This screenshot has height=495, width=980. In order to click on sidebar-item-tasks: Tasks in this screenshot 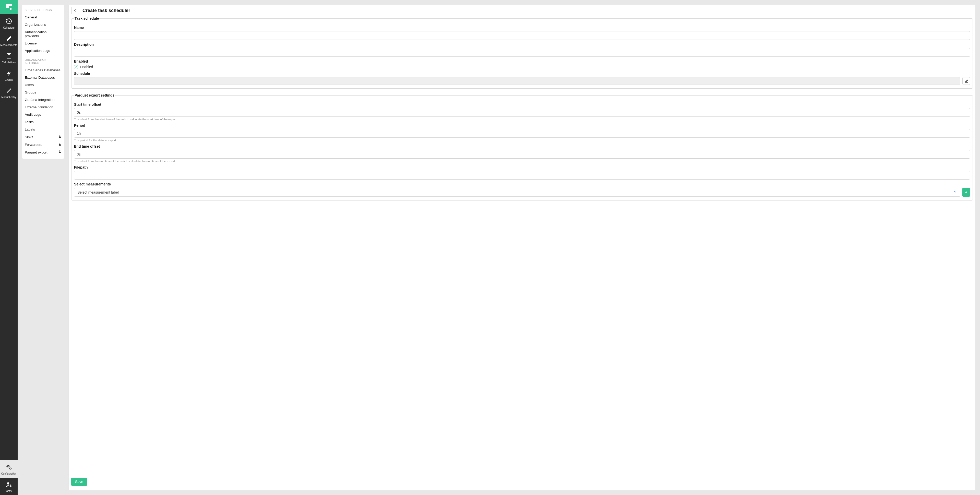, I will do `click(43, 122)`.